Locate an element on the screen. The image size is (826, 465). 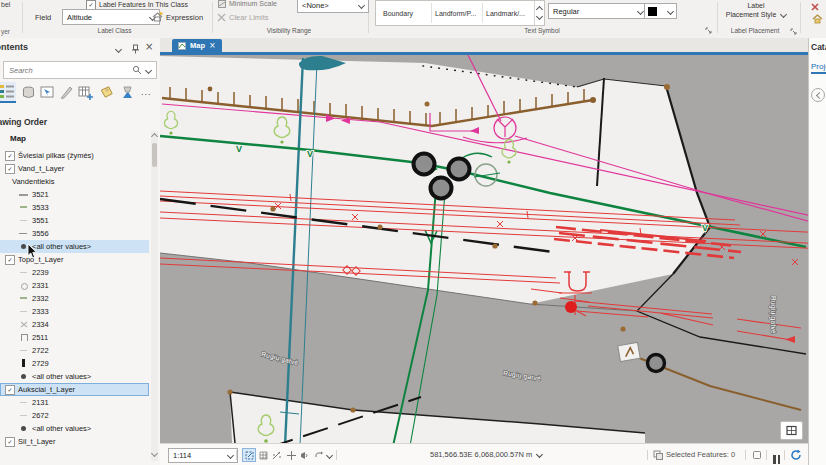
minimum-scale-icon is located at coordinates (222, 4).